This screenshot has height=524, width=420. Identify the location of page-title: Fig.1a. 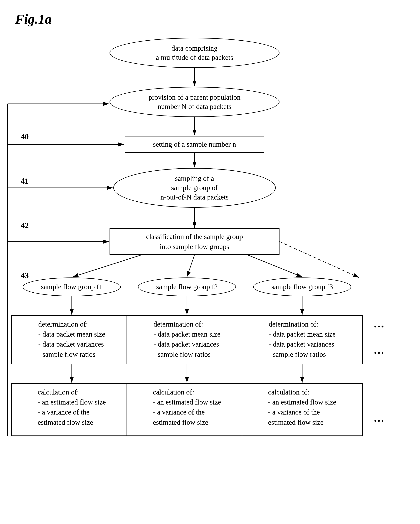
(34, 19).